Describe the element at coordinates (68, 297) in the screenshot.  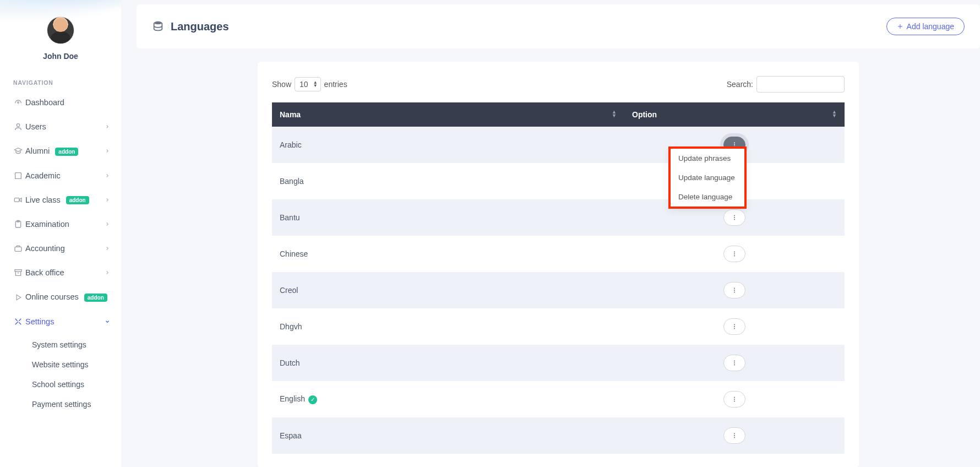
I see `sidebar-item-label: Online courses addon` at that location.